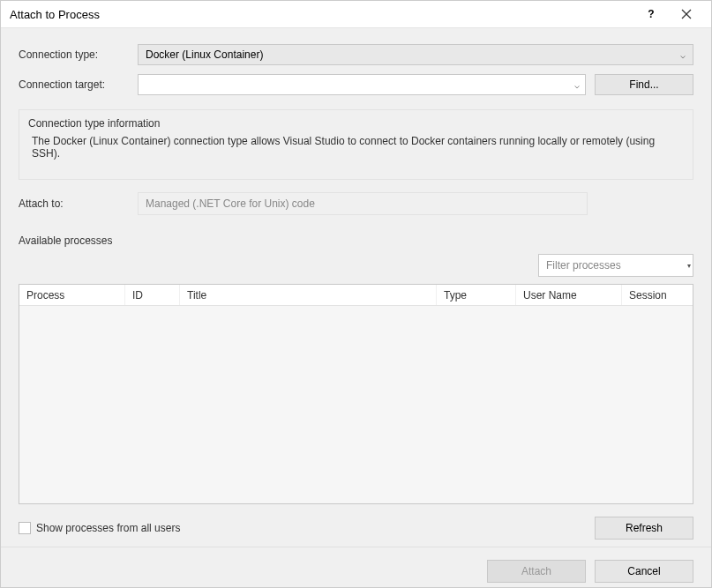 The image size is (712, 588). I want to click on connection-type-label: Connection type:, so click(78, 55).